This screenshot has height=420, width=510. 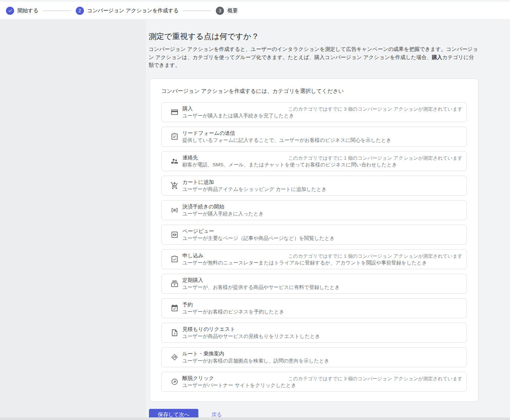 I want to click on category-option-3: 連絡先顧客が電話、SMS、メール、またはチャットを使ってお客様のビジネスに問い合…, so click(x=314, y=161).